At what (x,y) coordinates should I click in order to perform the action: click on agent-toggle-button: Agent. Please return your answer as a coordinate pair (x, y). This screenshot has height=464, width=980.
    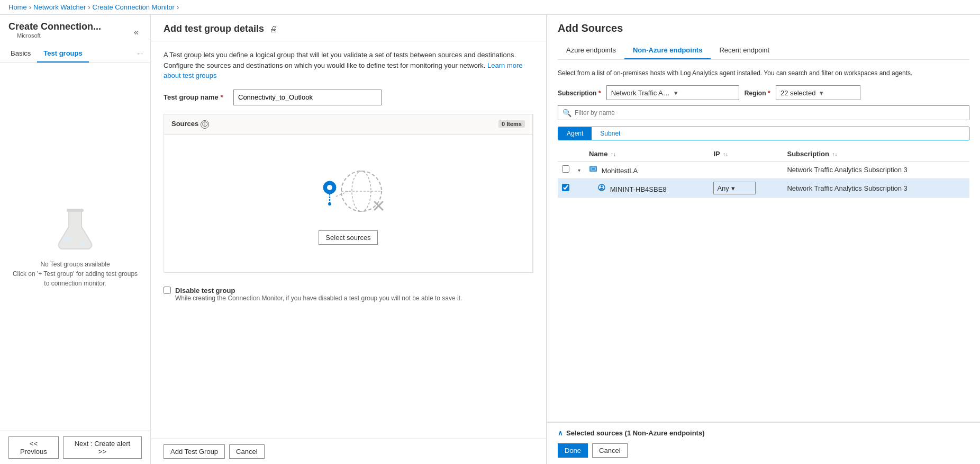
    Looking at the image, I should click on (575, 133).